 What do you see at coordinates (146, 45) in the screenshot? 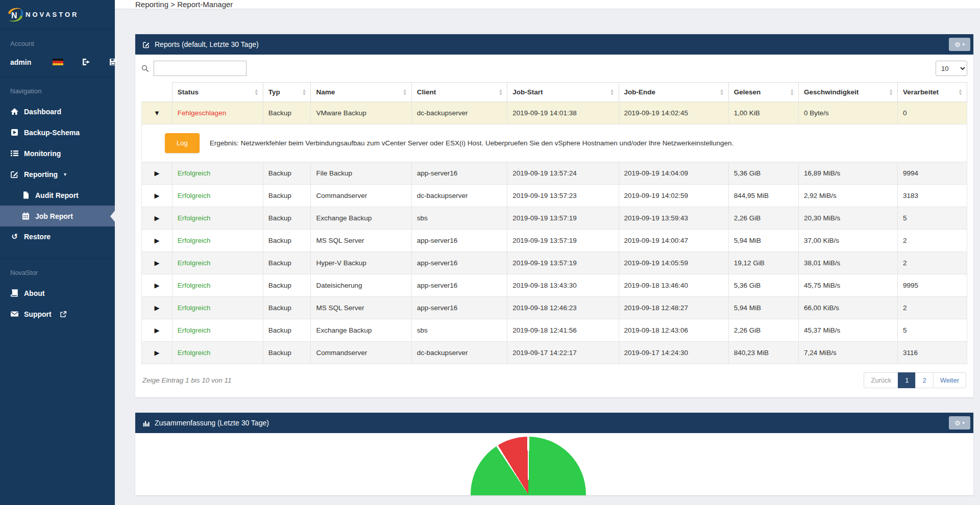
I see `edit-icon` at bounding box center [146, 45].